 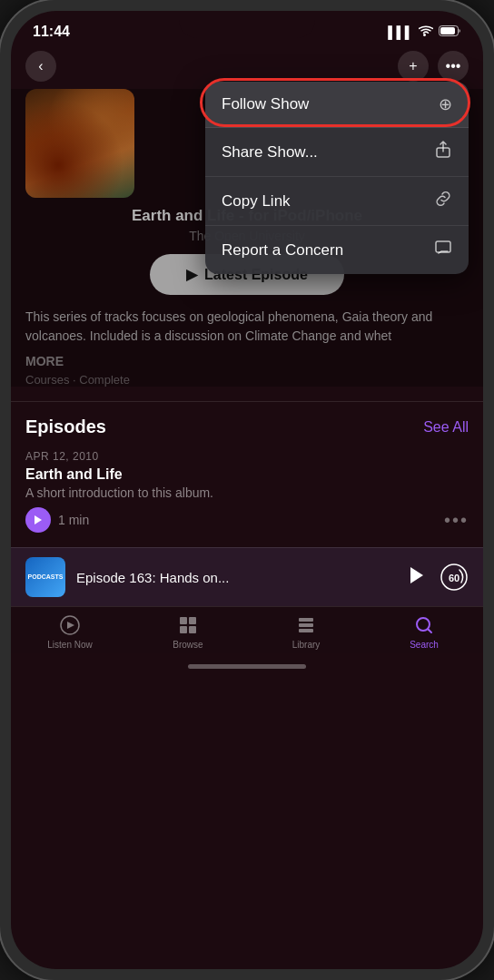 I want to click on section-divider, so click(x=247, y=401).